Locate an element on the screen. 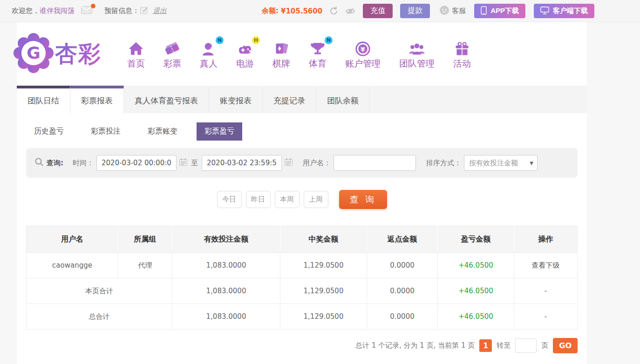 The height and width of the screenshot is (364, 640). logo-text: 杏彩 is located at coordinates (78, 54).